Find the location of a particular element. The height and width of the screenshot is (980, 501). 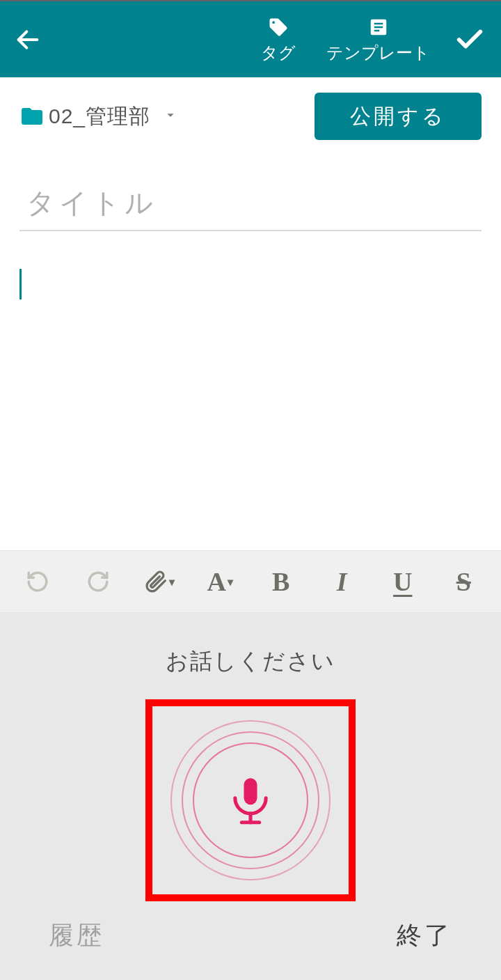

arrow-left-icon is located at coordinates (28, 40).